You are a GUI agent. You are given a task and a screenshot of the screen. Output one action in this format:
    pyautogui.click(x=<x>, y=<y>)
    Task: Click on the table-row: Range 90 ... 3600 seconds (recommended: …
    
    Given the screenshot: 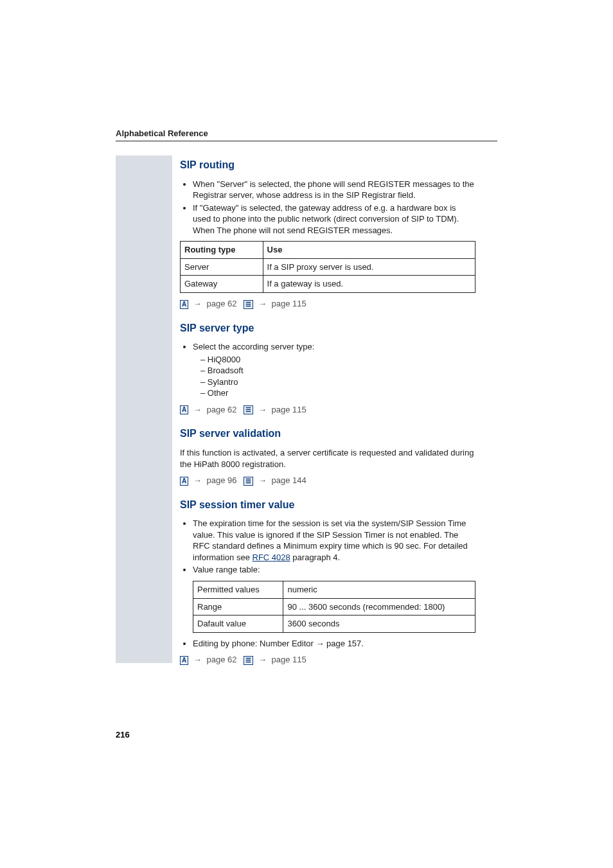 What is the action you would take?
    pyautogui.click(x=334, y=607)
    